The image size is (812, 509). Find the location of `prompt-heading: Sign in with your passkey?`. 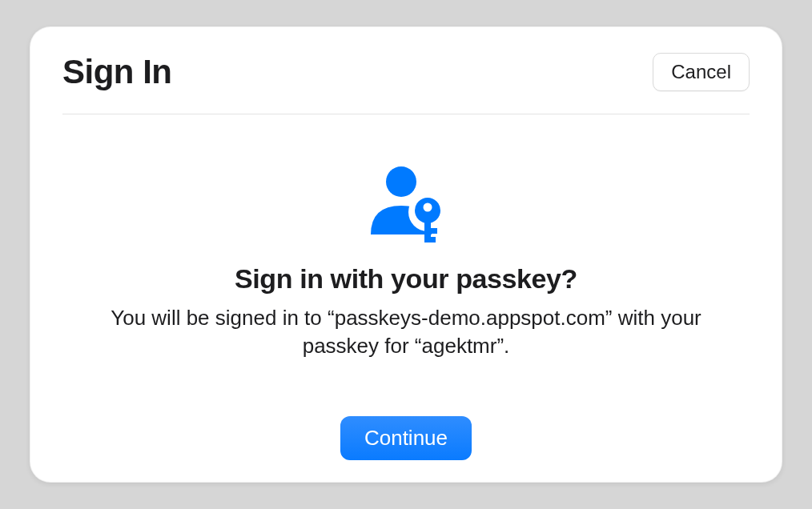

prompt-heading: Sign in with your passkey? is located at coordinates (406, 279).